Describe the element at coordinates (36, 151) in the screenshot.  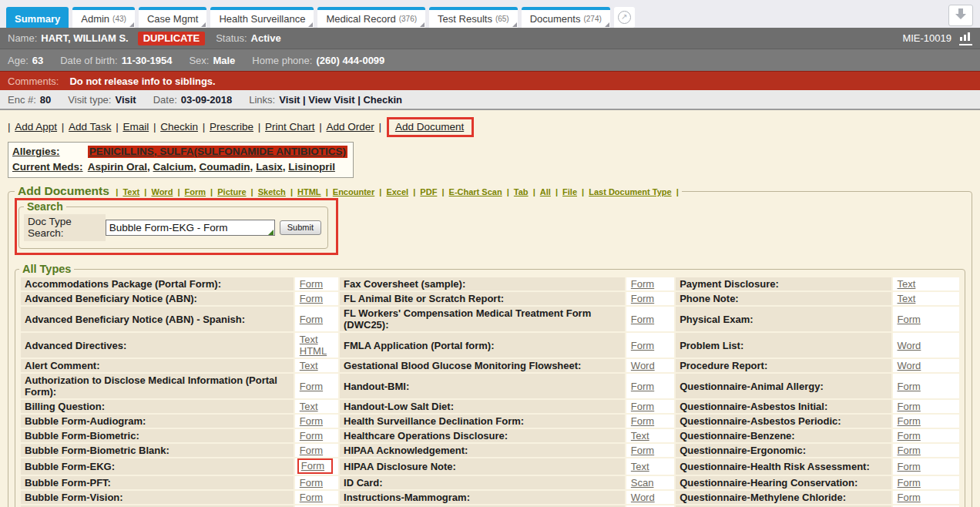
I see `allergies-link: Allergies:` at that location.